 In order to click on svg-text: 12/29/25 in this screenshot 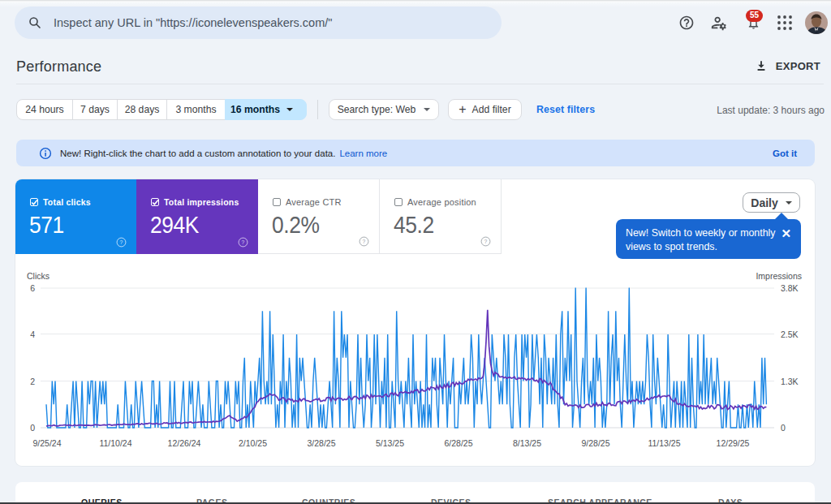, I will do `click(734, 443)`.